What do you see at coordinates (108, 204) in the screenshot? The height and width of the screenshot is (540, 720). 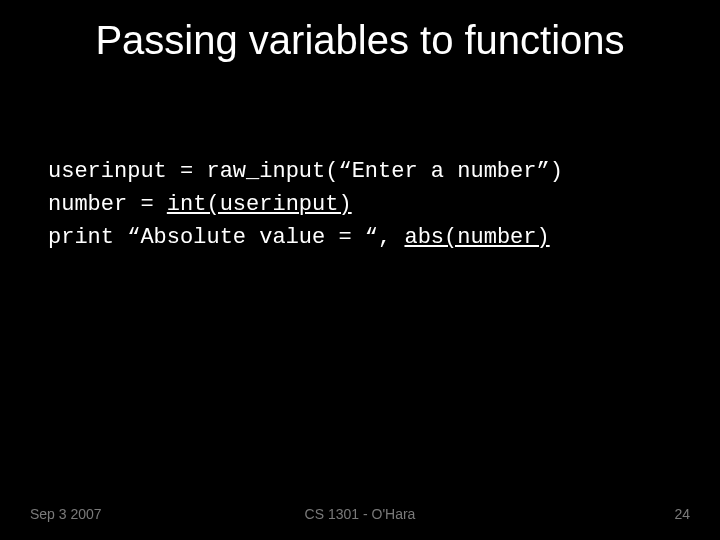 I see `code-line-2-pre: number =` at bounding box center [108, 204].